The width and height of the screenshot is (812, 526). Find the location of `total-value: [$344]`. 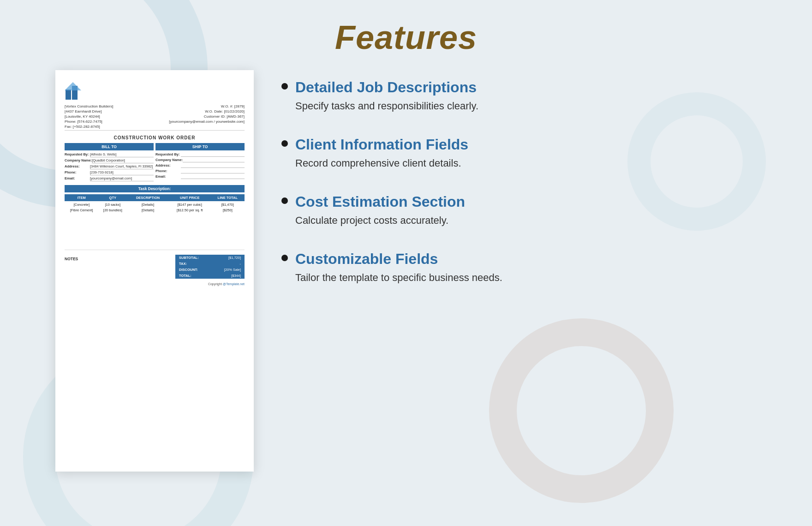

total-value: [$344] is located at coordinates (236, 276).